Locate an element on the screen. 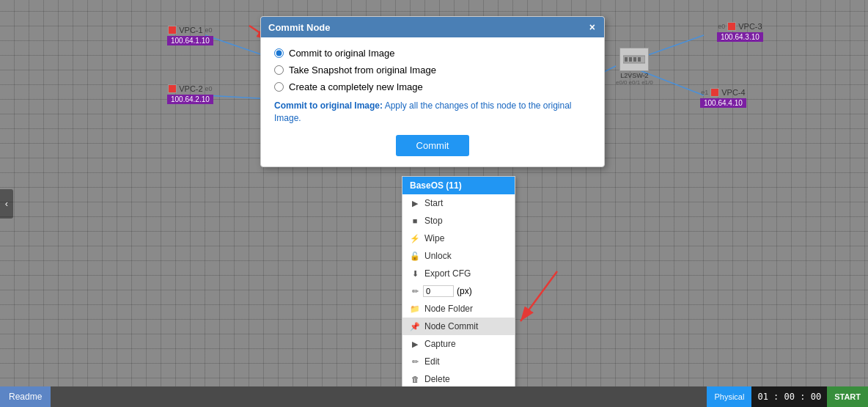  menu-label-unlock: Unlock is located at coordinates (438, 256).